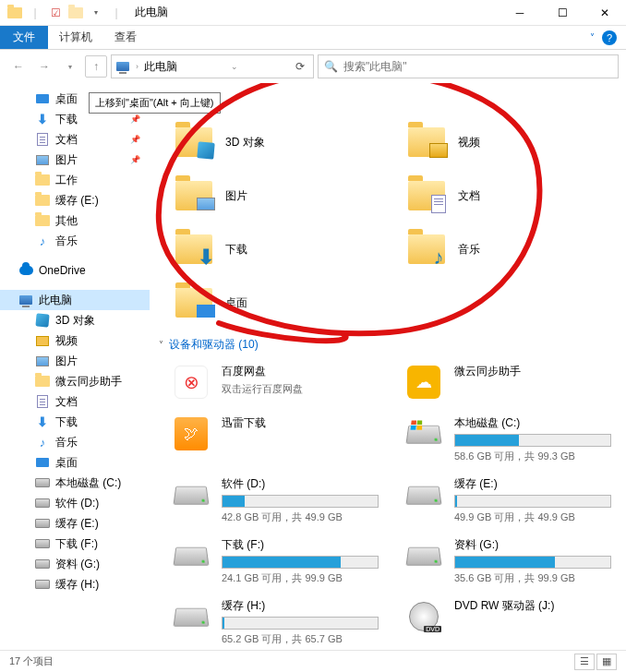  What do you see at coordinates (609, 38) in the screenshot?
I see `help-icon: ?` at bounding box center [609, 38].